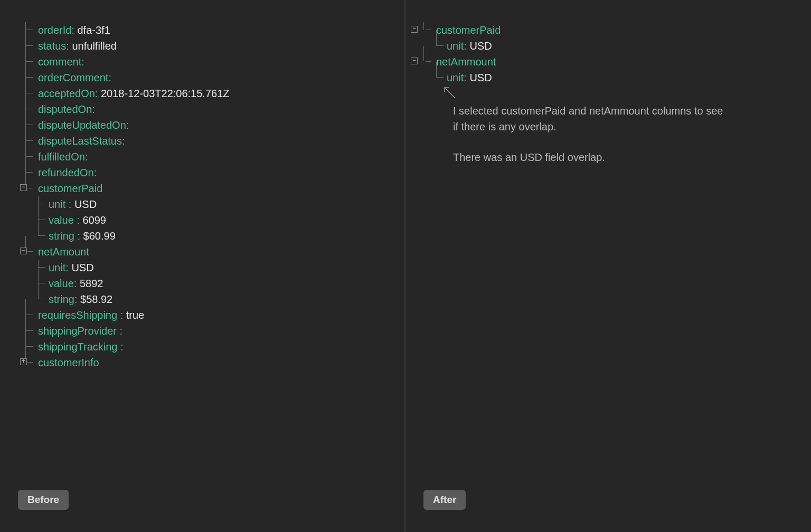  I want to click on key-label: status:, so click(54, 46).